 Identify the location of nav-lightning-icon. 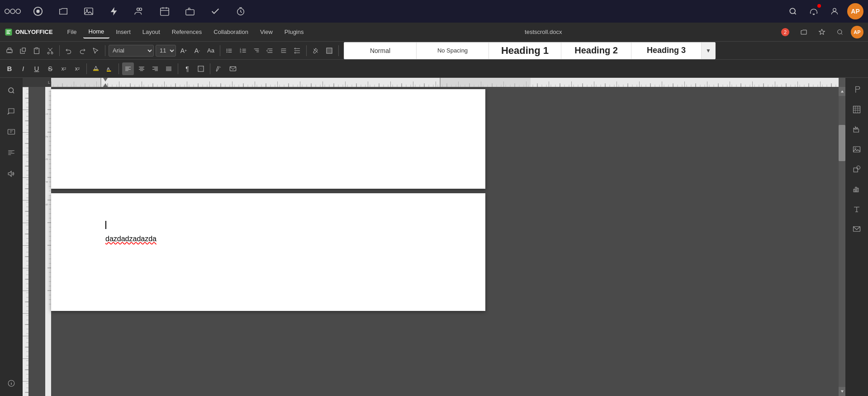
(114, 11).